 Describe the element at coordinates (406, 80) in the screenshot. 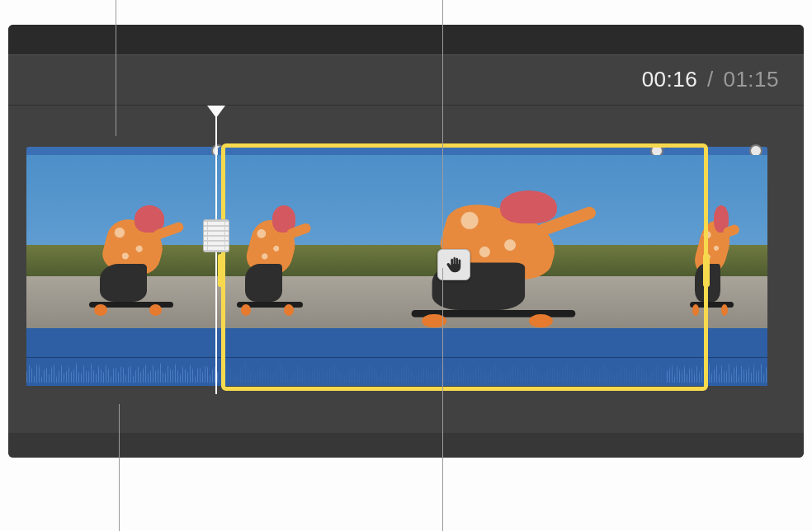

I see `timeline-header: 00:16 / 01:15` at that location.